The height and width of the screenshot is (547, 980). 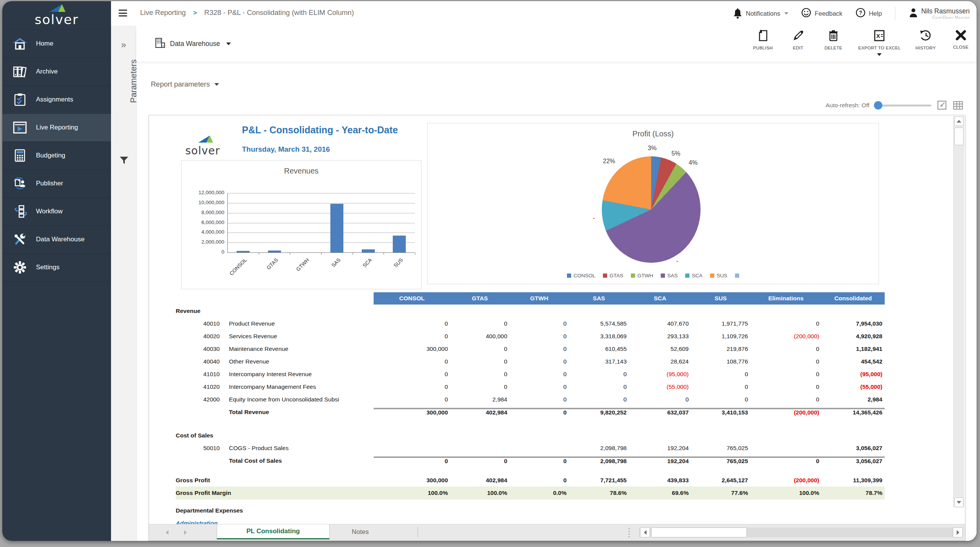 What do you see at coordinates (822, 13) in the screenshot?
I see `feedback-button: Feedback` at bounding box center [822, 13].